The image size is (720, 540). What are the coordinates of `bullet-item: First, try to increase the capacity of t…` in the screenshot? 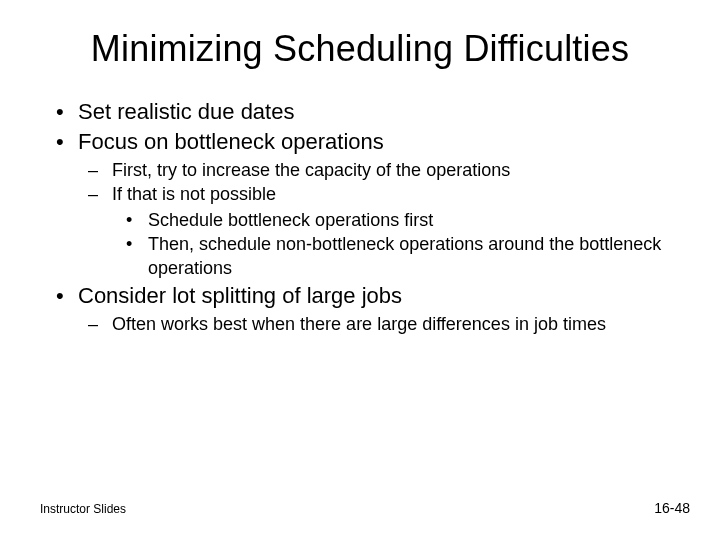 It's located at (384, 170).